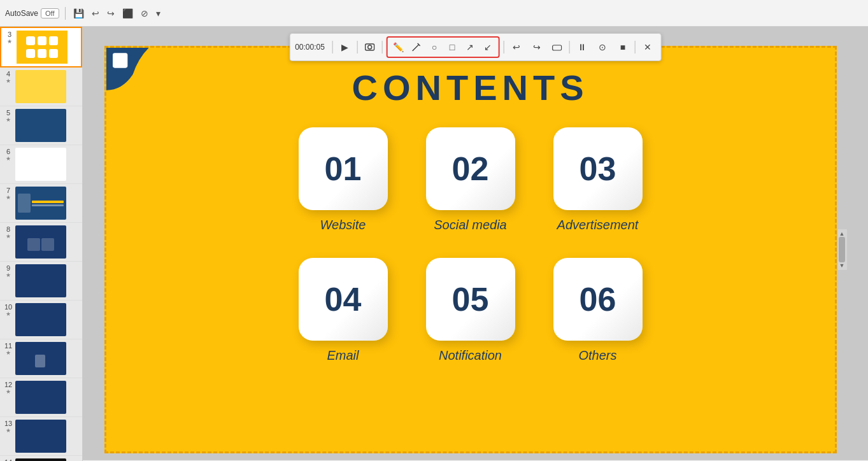 This screenshot has width=868, height=461. What do you see at coordinates (434, 13) in the screenshot?
I see `top-bar: AutoSave Off 💾 ↩ ↪ ⬛ ⊘ ▾` at bounding box center [434, 13].